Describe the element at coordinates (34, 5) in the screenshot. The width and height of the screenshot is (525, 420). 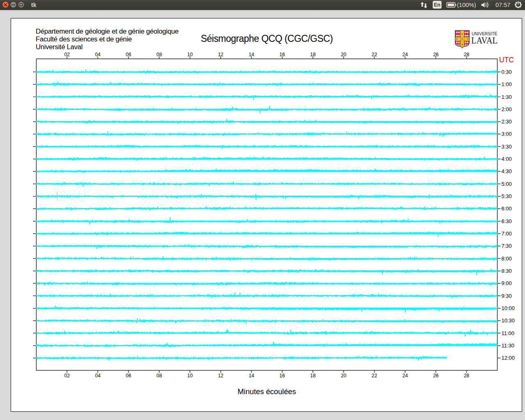
I see `svg-text: tk` at that location.